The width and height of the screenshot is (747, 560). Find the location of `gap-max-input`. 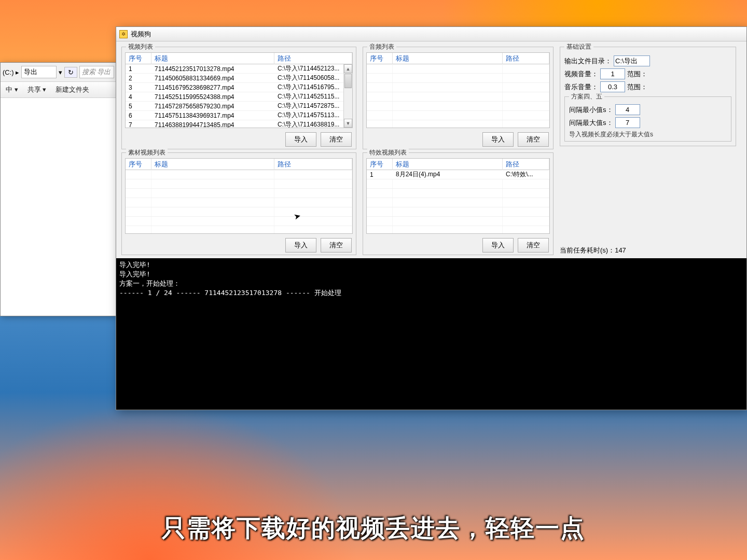

gap-max-input is located at coordinates (628, 122).